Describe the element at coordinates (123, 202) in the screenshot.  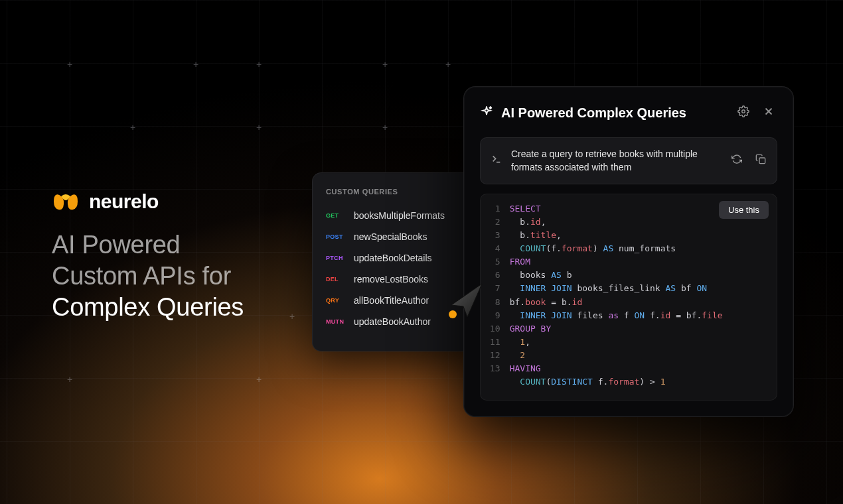
I see `brand-name: neurelo` at that location.